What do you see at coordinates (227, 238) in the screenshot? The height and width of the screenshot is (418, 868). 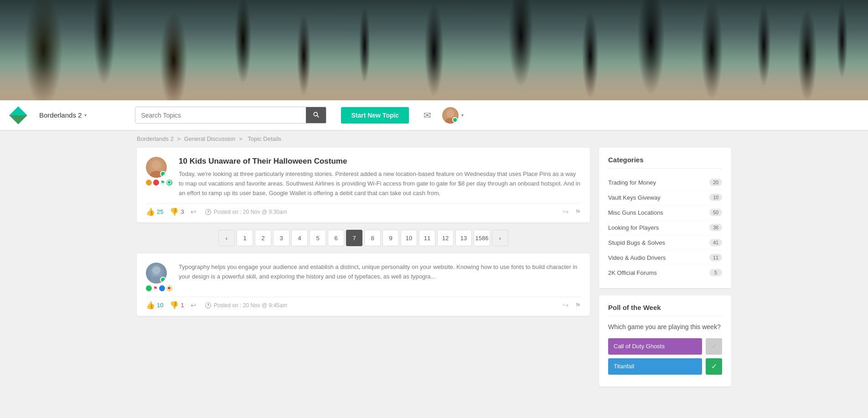 I see `pagination-prev: ‹` at bounding box center [227, 238].